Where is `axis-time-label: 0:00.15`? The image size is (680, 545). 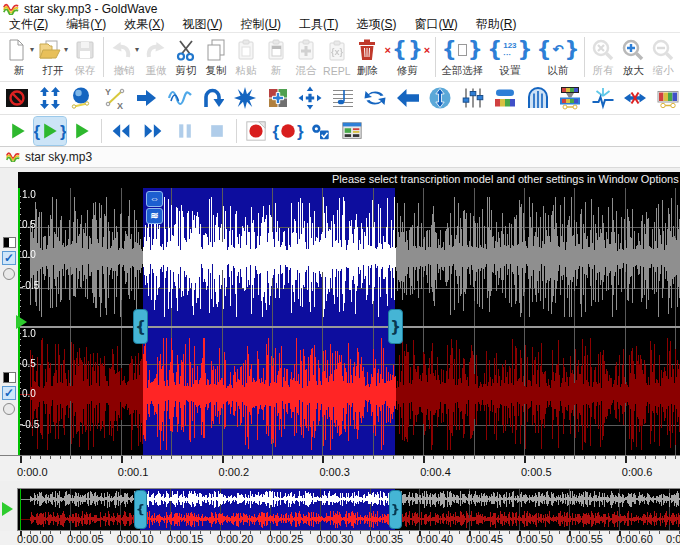
axis-time-label: 0:00.15 is located at coordinates (186, 539).